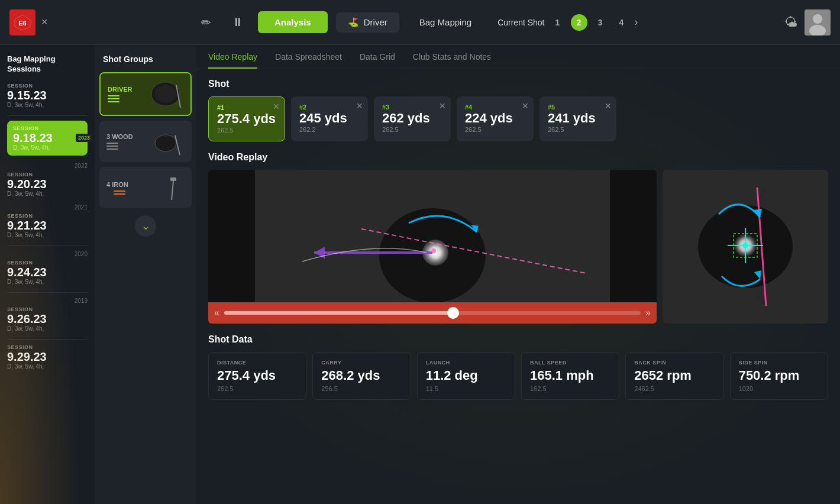 Image resolution: width=840 pixels, height=504 pixels. Describe the element at coordinates (521, 22) in the screenshot. I see `current-shot-label: Current Shot` at that location.